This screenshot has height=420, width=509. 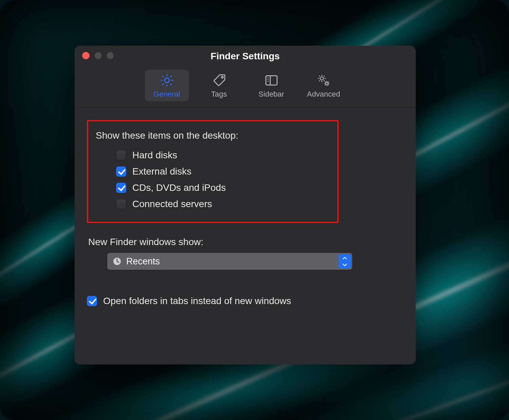 What do you see at coordinates (245, 301) in the screenshot?
I see `tabs-option-section: Open folders in tabs instead of new wind…` at bounding box center [245, 301].